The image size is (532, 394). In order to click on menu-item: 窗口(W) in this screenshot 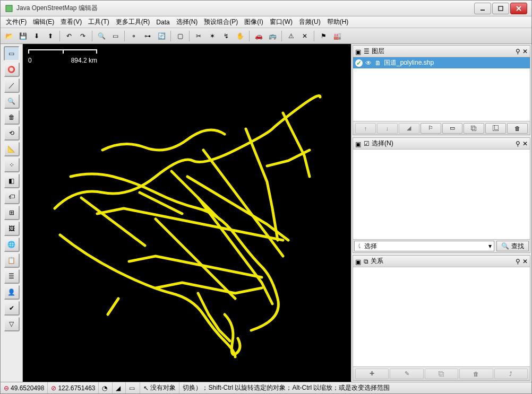, I will do `click(281, 22)`.